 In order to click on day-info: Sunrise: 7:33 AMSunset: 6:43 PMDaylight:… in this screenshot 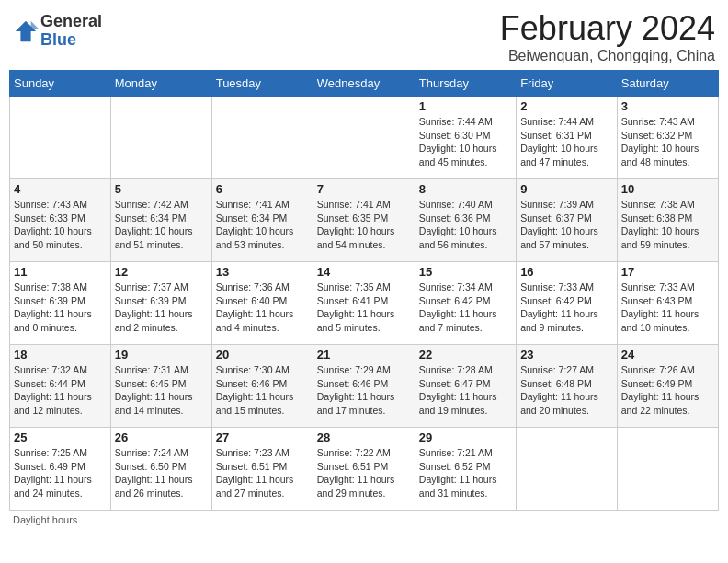, I will do `click(667, 307)`.